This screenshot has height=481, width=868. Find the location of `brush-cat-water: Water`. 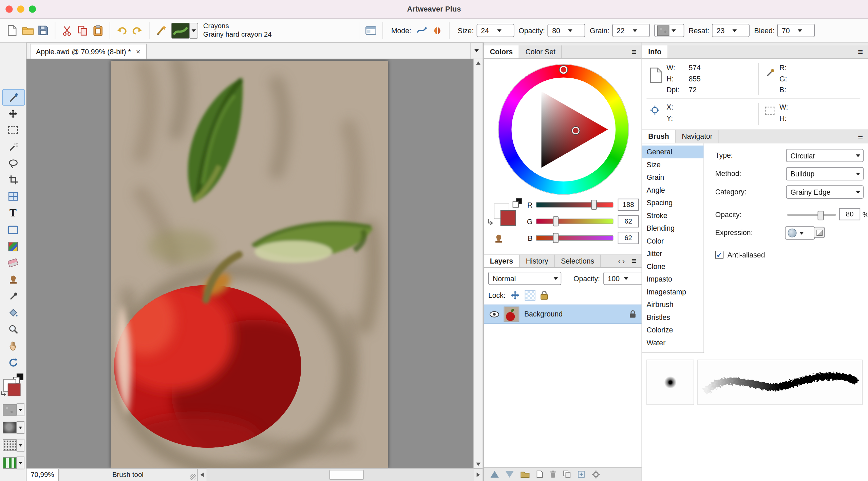

brush-cat-water: Water is located at coordinates (673, 343).